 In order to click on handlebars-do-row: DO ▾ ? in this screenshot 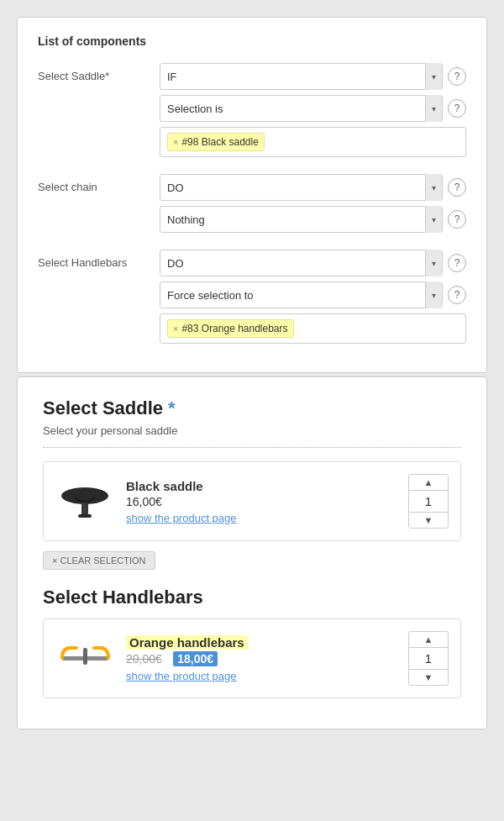, I will do `click(312, 263)`.